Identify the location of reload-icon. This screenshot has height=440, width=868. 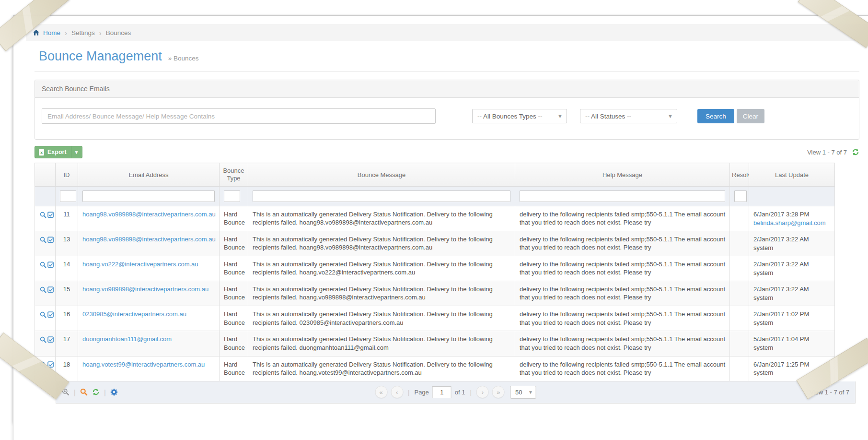
(96, 392).